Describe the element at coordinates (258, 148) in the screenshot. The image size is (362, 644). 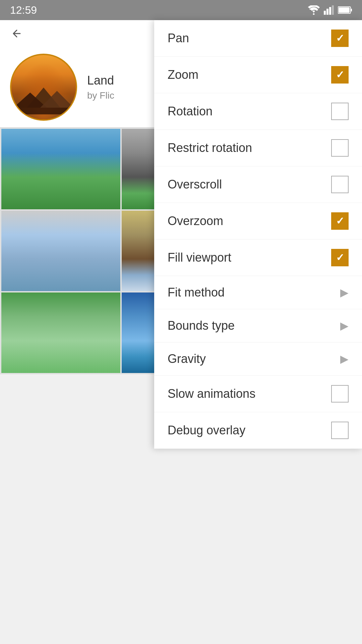
I see `menu-item-restrict-rotation: Restrict rotation` at that location.